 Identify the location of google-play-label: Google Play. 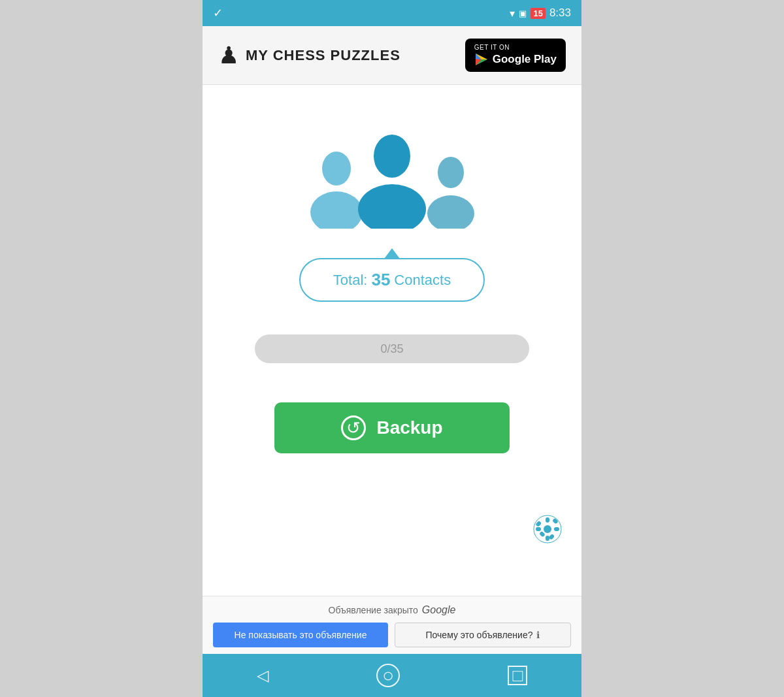
(525, 59).